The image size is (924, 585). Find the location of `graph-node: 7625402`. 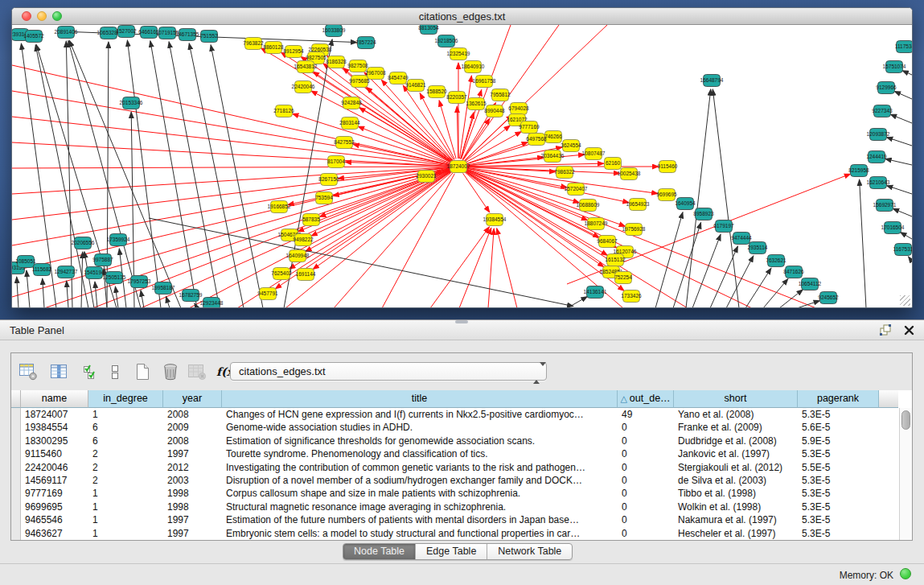

graph-node: 7625402 is located at coordinates (281, 274).